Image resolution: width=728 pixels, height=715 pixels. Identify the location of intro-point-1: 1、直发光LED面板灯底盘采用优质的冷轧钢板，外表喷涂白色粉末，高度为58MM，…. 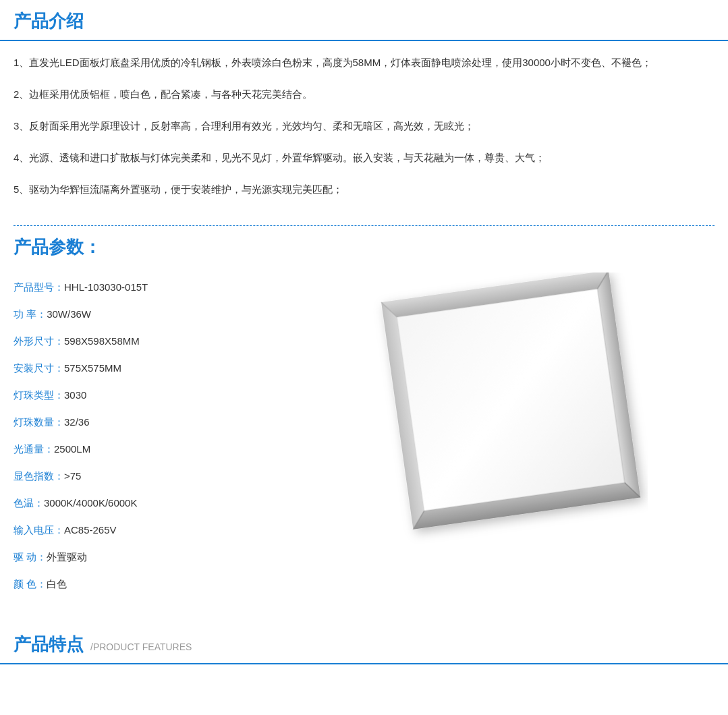
(364, 62).